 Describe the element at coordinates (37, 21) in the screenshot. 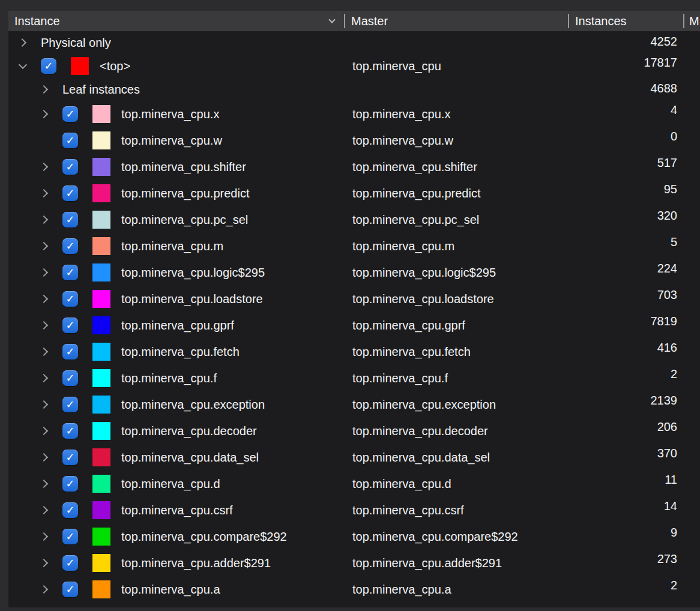

I see `column-header-instance: Instance` at that location.